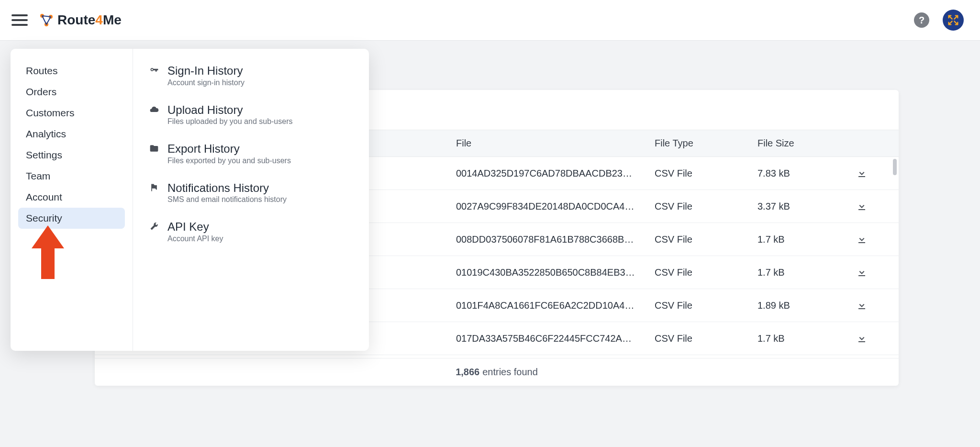 This screenshot has width=980, height=447. I want to click on cell-file: 0014AD325D197C6AD78DBAACDB23D..., so click(550, 173).